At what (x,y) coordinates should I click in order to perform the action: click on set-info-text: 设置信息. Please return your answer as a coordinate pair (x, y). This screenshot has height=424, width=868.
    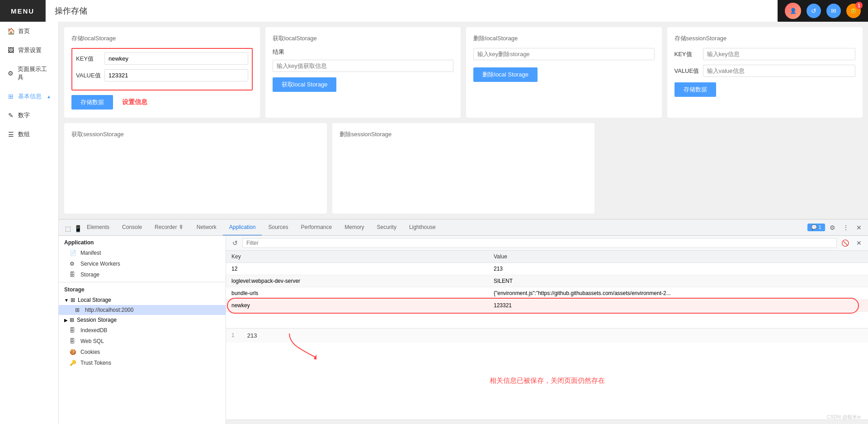
    Looking at the image, I should click on (135, 102).